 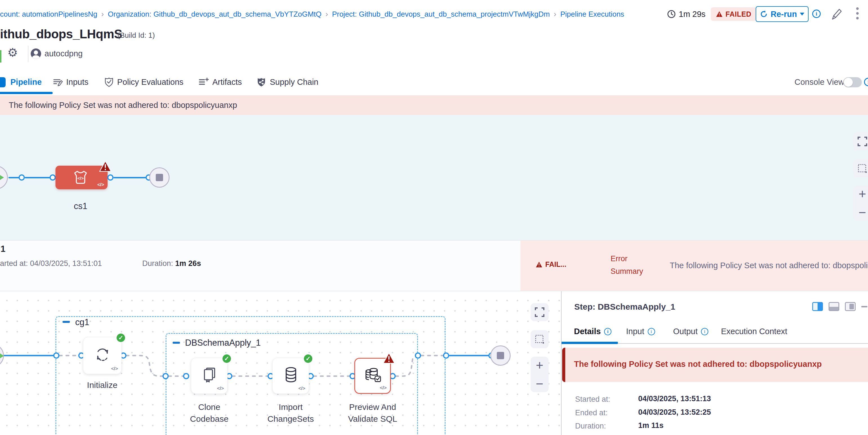 I want to click on warning-icon, so click(x=539, y=265).